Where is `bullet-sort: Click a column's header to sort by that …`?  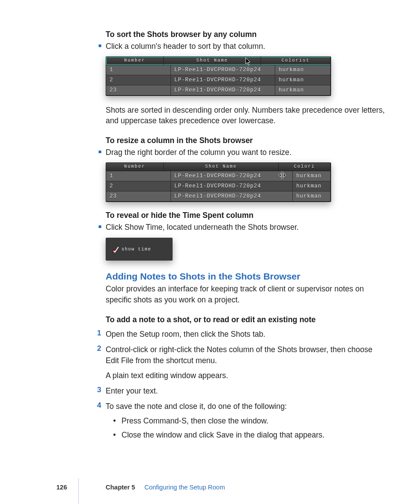
bullet-sort: Click a column's header to sort by that … is located at coordinates (245, 47).